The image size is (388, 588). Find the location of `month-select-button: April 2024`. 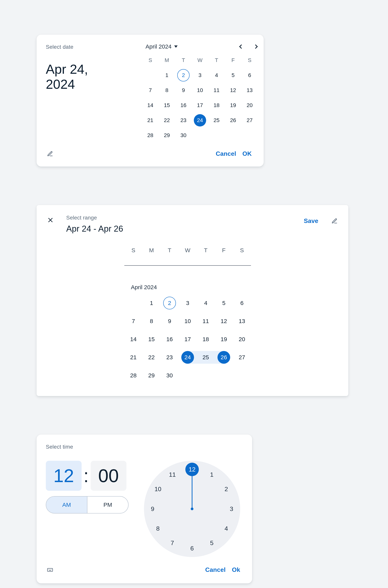

month-select-button: April 2024 is located at coordinates (162, 47).